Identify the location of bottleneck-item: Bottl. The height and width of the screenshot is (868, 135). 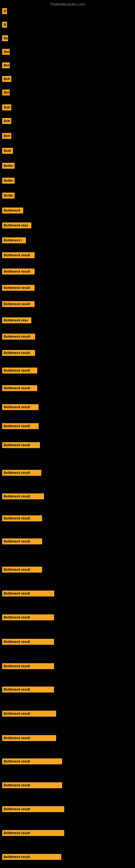
(7, 152).